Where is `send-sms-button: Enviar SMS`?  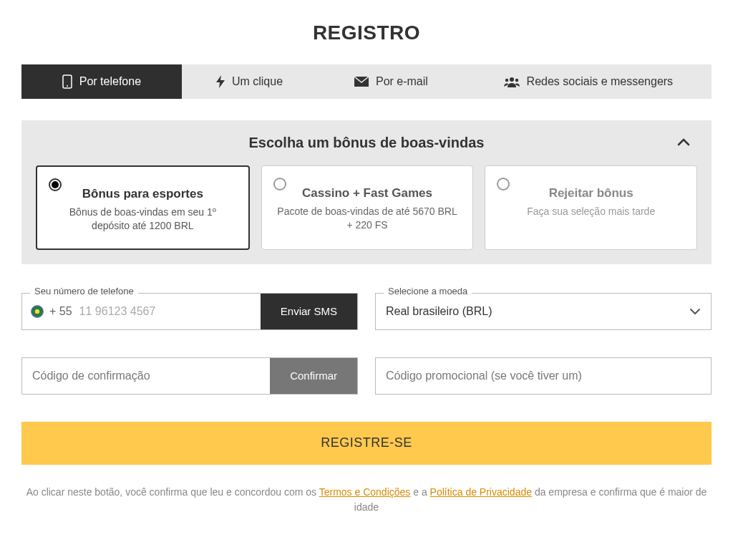 send-sms-button: Enviar SMS is located at coordinates (309, 312).